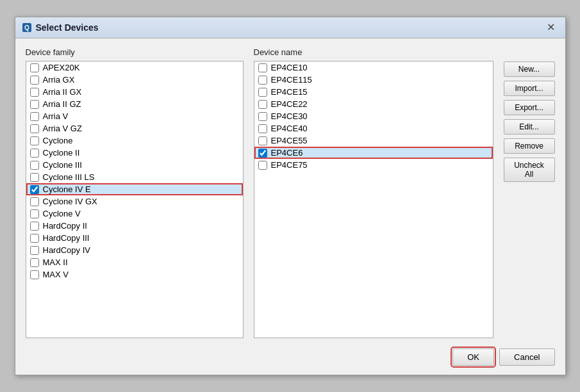 The image size is (580, 392). I want to click on family-item: Cyclone III, so click(135, 165).